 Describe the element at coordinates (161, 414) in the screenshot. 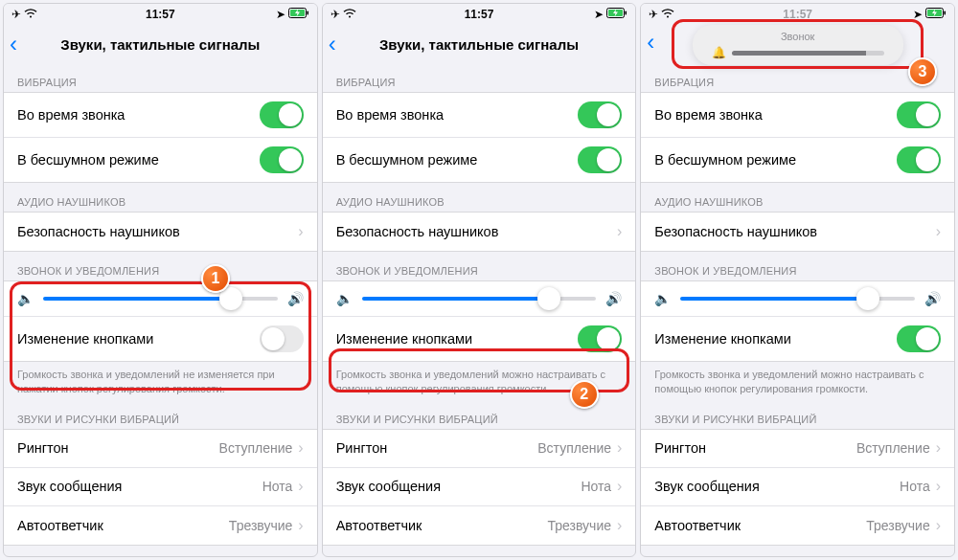

I see `section-header-sounds: ЗВУКИ И РИСУНКИ ВИБРАЦИЙ` at that location.